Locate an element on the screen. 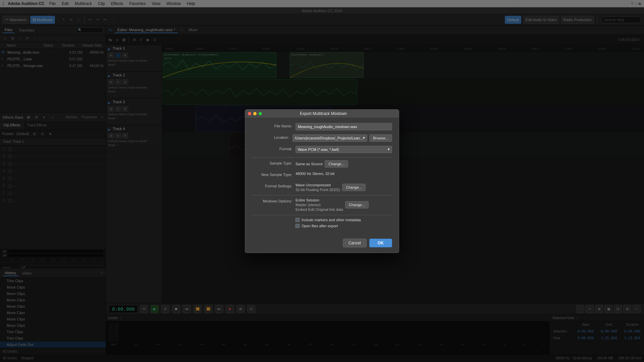  location-arrow: ▾ is located at coordinates (364, 138).